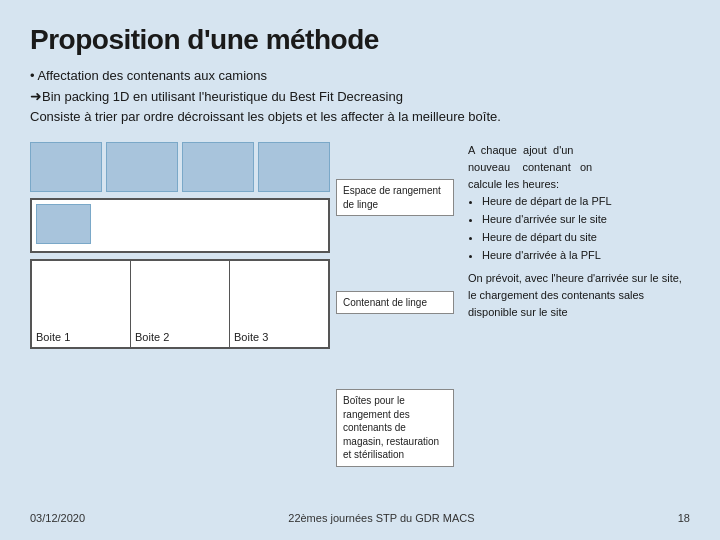 This screenshot has height=540, width=720. I want to click on contenant-callout: Contenant de linge, so click(395, 303).